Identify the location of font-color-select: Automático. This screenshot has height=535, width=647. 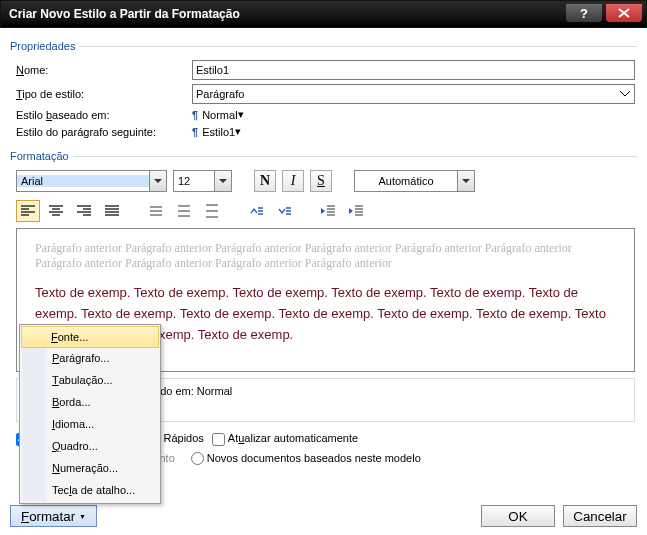
(406, 181).